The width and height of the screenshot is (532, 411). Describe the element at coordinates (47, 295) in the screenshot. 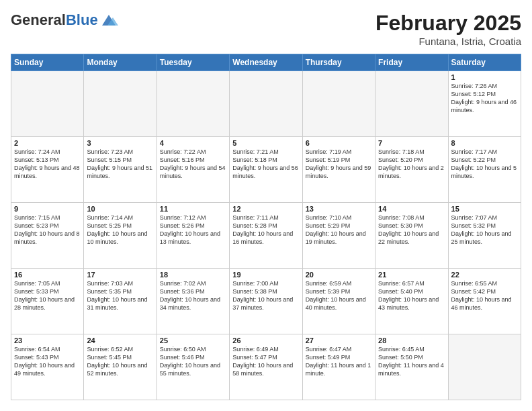

I see `day-info: Sunrise: 7:05 AM Sunset: 5:33 PM Dayligh…` at that location.